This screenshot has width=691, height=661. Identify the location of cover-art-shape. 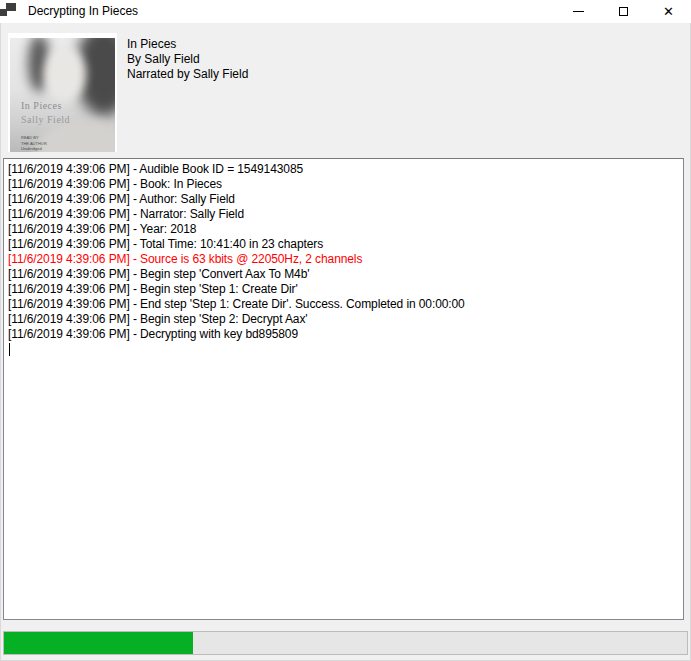
(65, 74).